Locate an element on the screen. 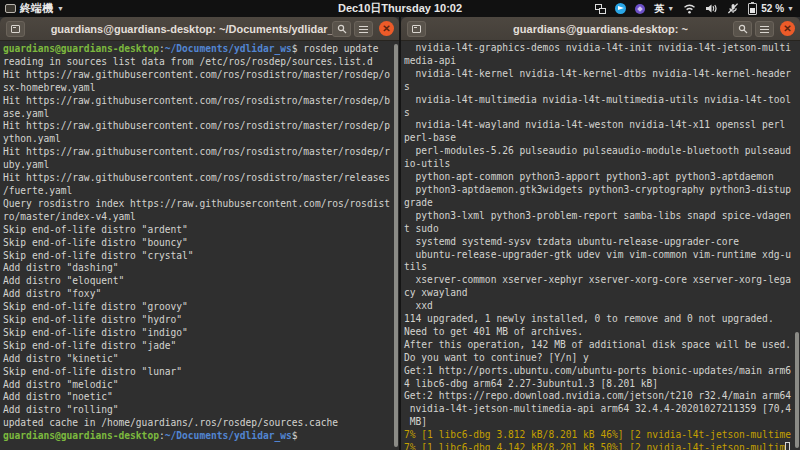 The height and width of the screenshot is (450, 800). new-terminal-icon is located at coordinates (16, 29).